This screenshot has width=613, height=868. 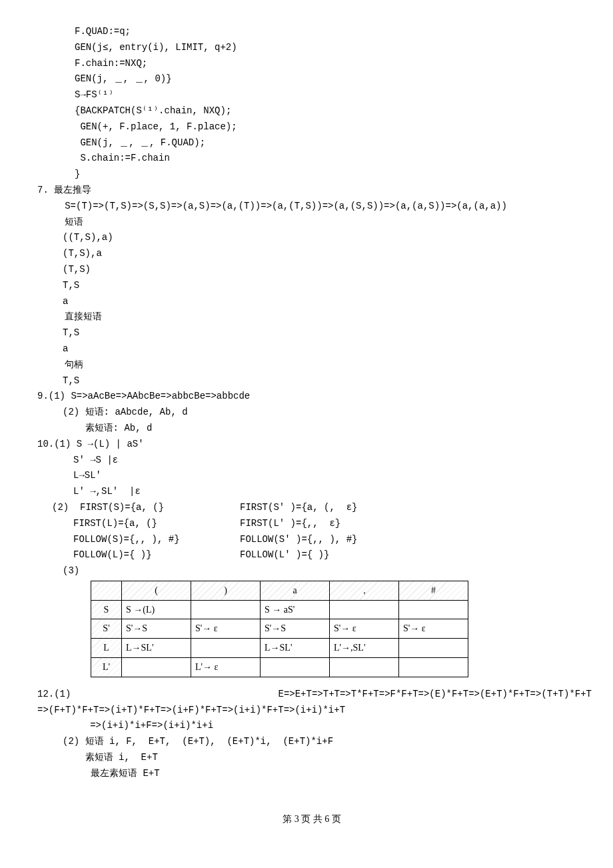 What do you see at coordinates (312, 492) in the screenshot?
I see `q10-grammar-line: L' →,SL' |ε` at bounding box center [312, 492].